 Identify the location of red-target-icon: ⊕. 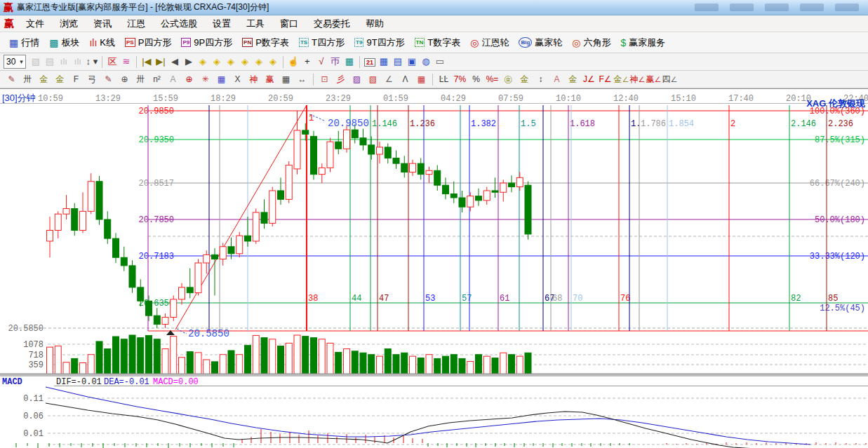
(189, 79).